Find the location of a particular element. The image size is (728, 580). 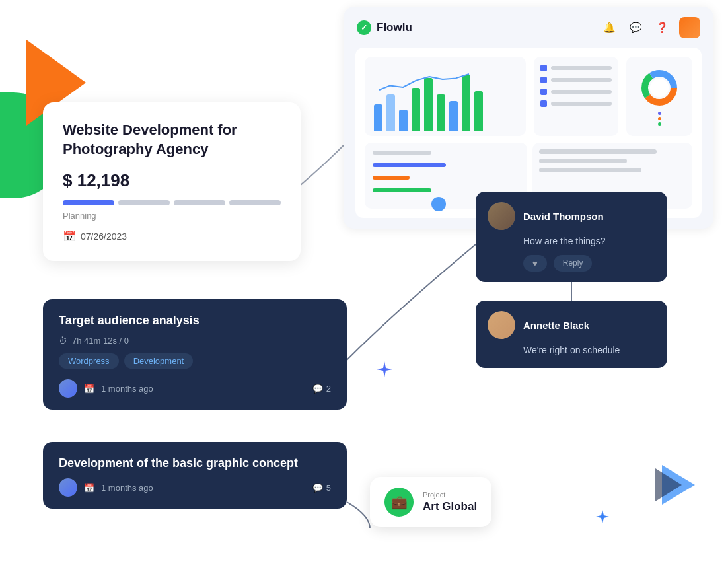

progress-bars is located at coordinates (172, 203).